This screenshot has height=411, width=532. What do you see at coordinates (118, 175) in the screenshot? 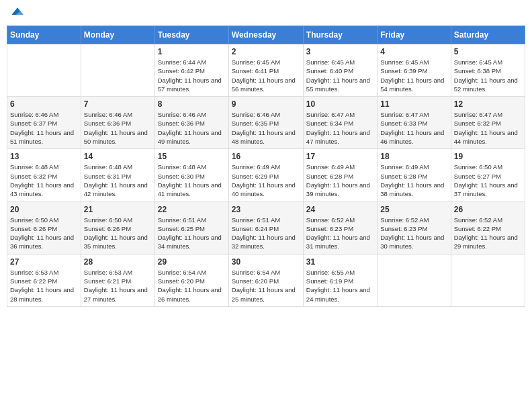
I see `calendar-day-cell: 14Sunrise: 6:48 AM Sunset: 6:31 PM Dayli…` at bounding box center [118, 175].